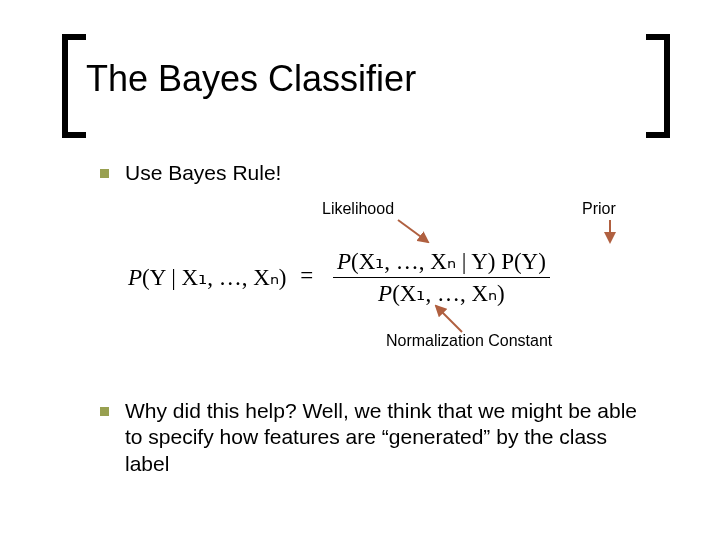 This screenshot has width=720, height=540. Describe the element at coordinates (358, 209) in the screenshot. I see `anno-likelihood: Likelihood` at that location.